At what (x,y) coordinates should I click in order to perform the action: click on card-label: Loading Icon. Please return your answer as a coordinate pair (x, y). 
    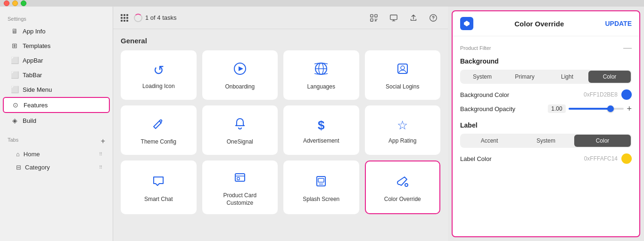
    Looking at the image, I should click on (158, 87).